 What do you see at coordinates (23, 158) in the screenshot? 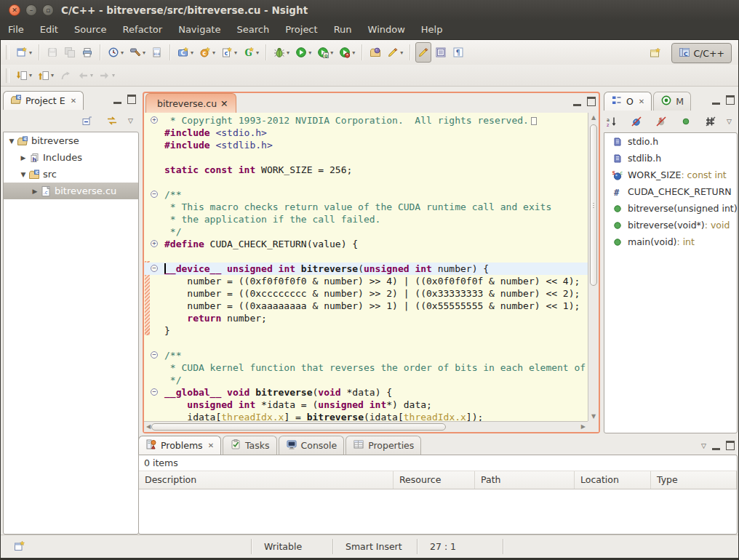
I see `tree-arrow-icon: ▶` at bounding box center [23, 158].